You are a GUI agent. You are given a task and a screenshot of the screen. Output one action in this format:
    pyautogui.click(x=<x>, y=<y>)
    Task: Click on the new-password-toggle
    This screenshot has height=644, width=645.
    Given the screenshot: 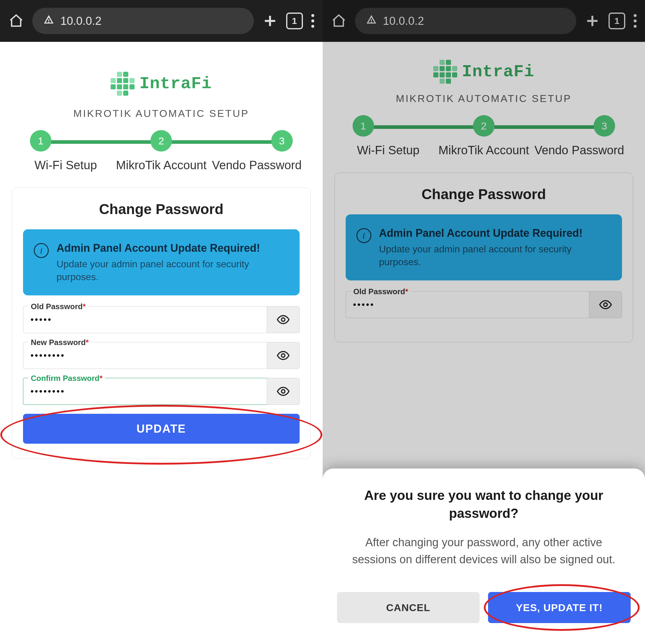 What is the action you would take?
    pyautogui.click(x=283, y=356)
    